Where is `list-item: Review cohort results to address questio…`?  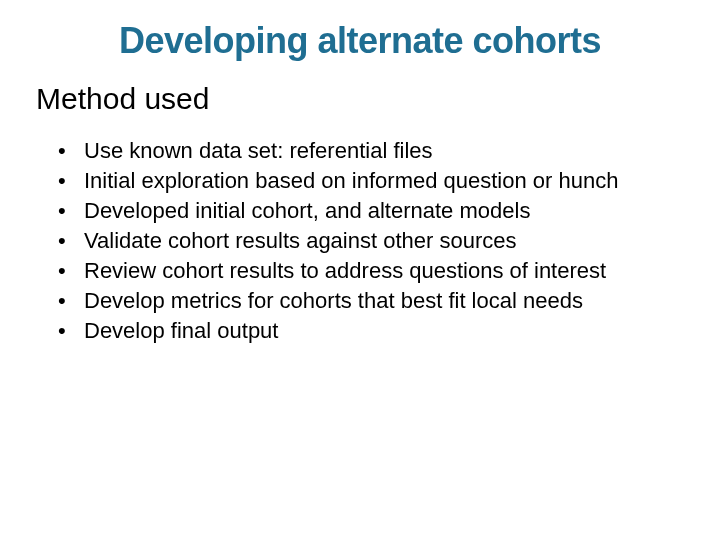
list-item: Review cohort results to address questio… is located at coordinates (369, 271).